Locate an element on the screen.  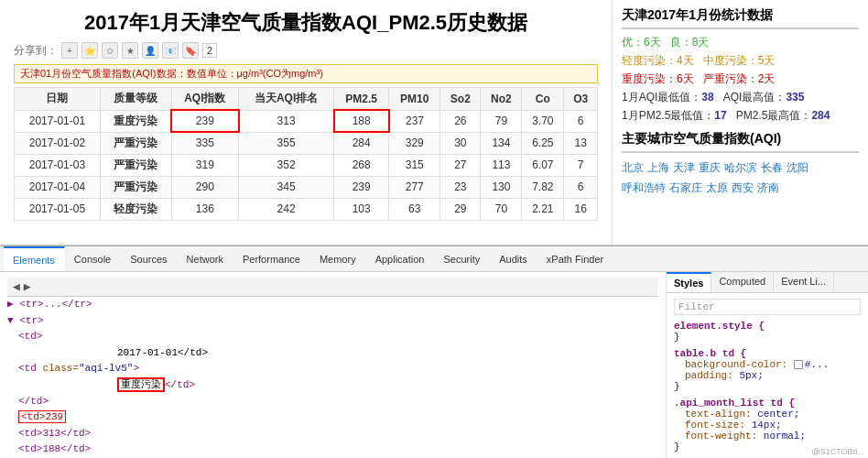
table-cell: 352 is located at coordinates (287, 165).